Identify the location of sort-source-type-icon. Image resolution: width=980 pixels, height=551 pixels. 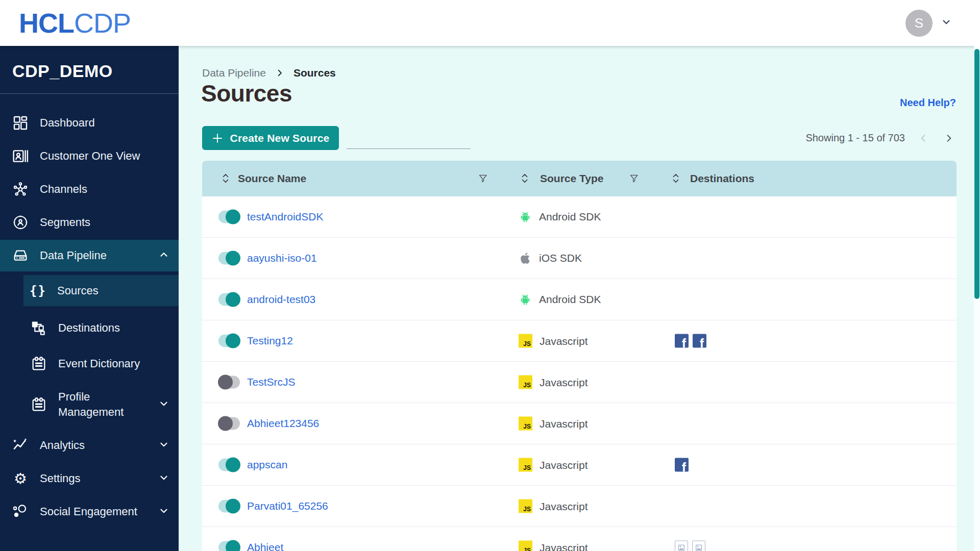
(525, 179).